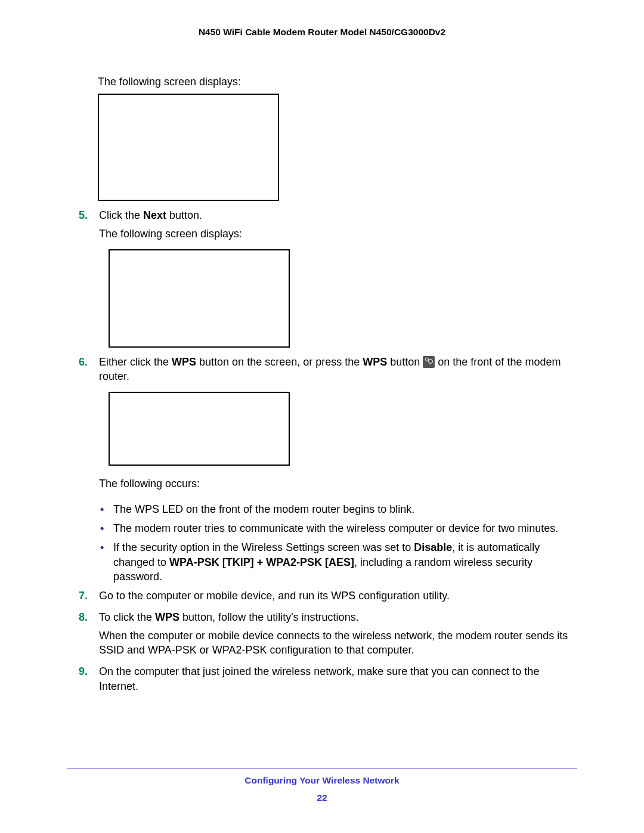  I want to click on bold-text: WPA-PSK [TKIP] + WPA2-PSK [AES], so click(262, 562).